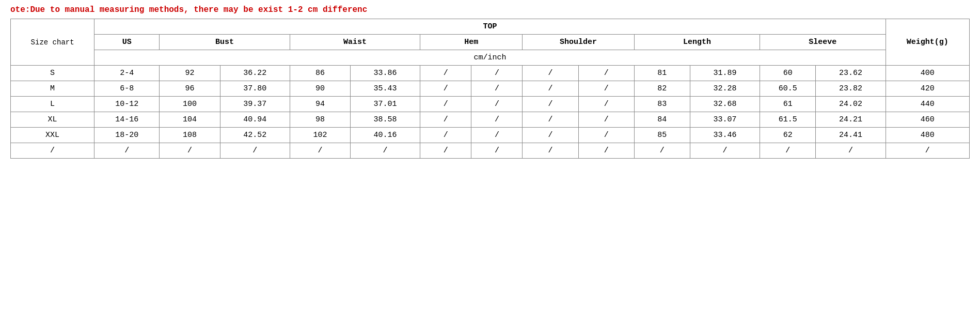 The width and height of the screenshot is (980, 310). Describe the element at coordinates (788, 89) in the screenshot. I see `table-cell: 60.5` at that location.